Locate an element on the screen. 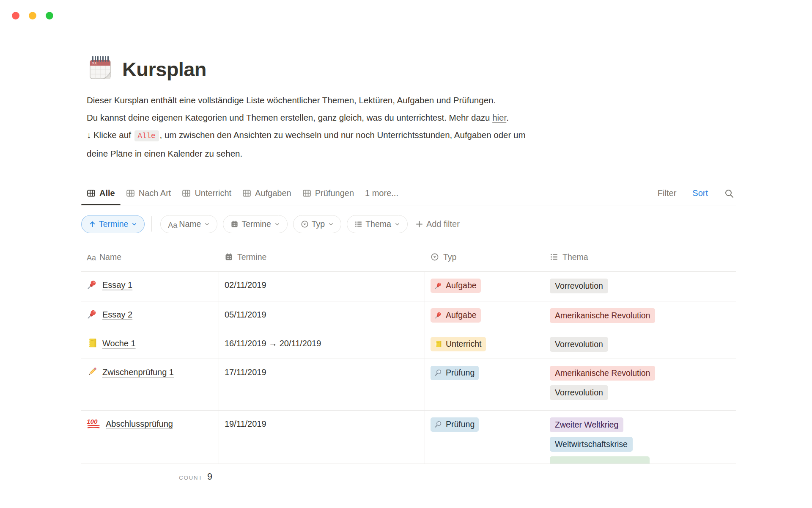 The width and height of the screenshot is (812, 508). count-value: 9 is located at coordinates (210, 477).